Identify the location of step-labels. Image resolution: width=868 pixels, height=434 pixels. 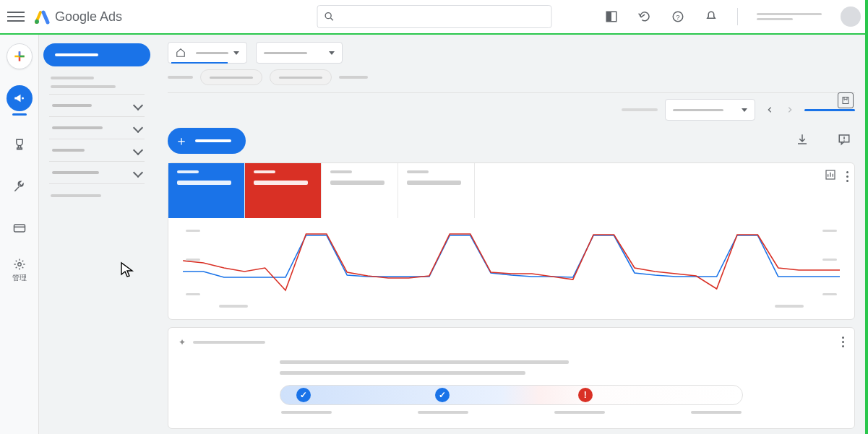
(512, 412).